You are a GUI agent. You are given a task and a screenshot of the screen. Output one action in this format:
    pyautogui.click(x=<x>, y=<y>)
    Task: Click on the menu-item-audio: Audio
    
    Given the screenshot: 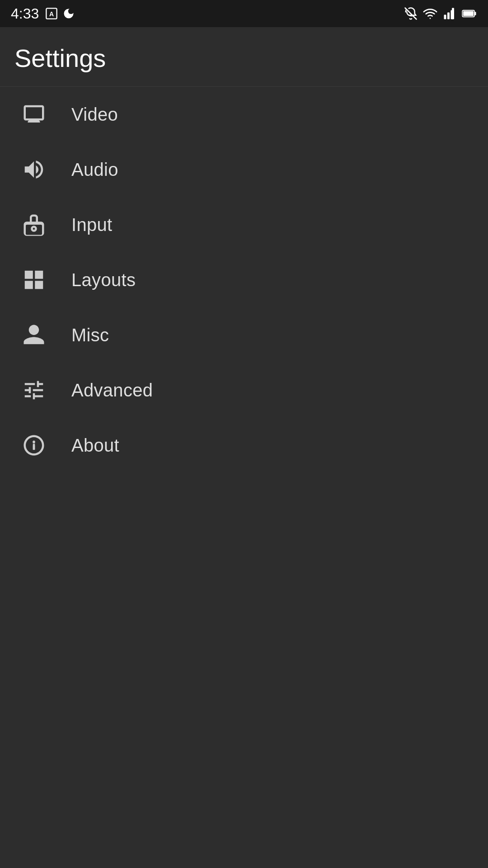 What is the action you would take?
    pyautogui.click(x=244, y=170)
    